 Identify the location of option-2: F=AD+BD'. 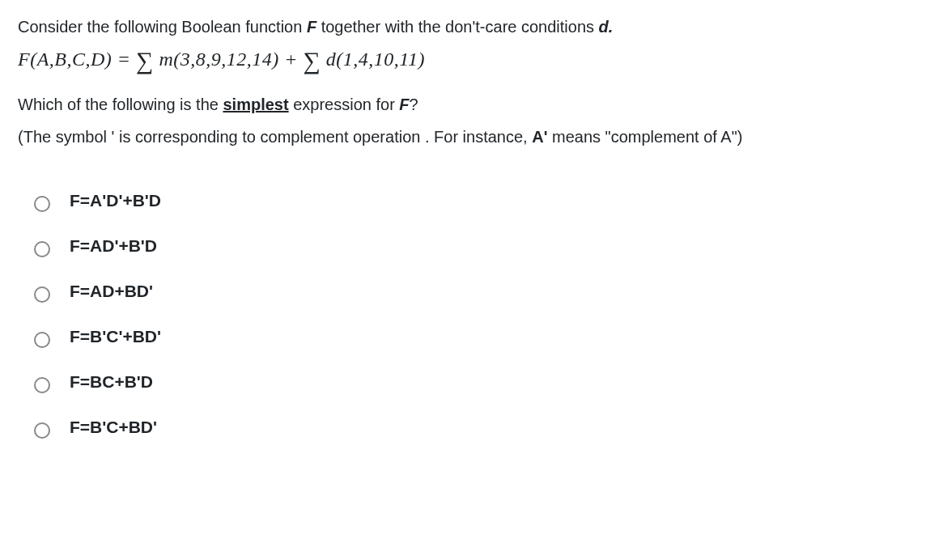
(473, 291).